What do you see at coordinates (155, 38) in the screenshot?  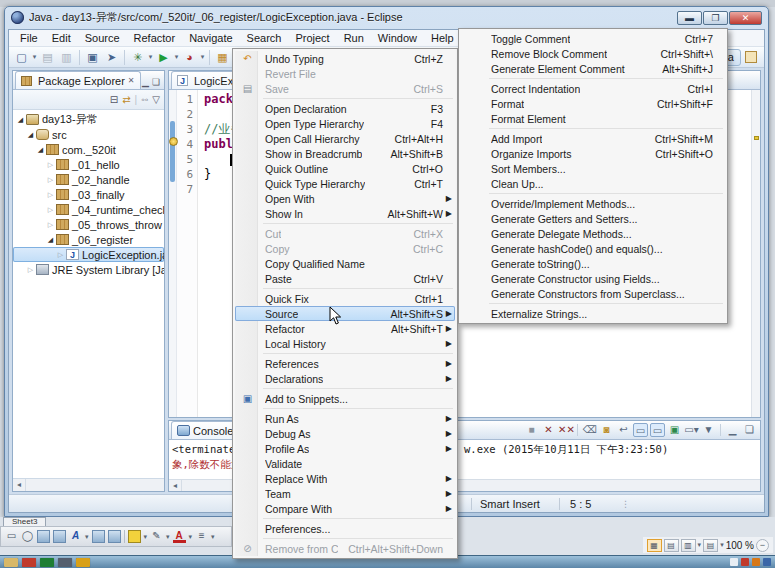 I see `menu-refactor: Refactor` at bounding box center [155, 38].